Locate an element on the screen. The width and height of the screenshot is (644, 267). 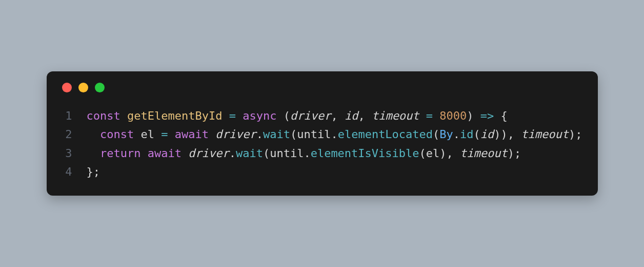
close-icon is located at coordinates (67, 87).